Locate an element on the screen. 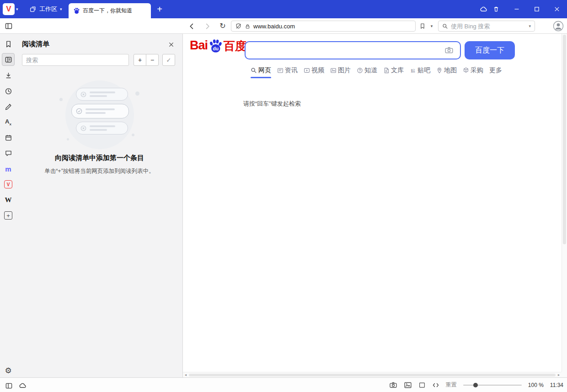  baidu-nav-zhidao: 知道 is located at coordinates (367, 70).